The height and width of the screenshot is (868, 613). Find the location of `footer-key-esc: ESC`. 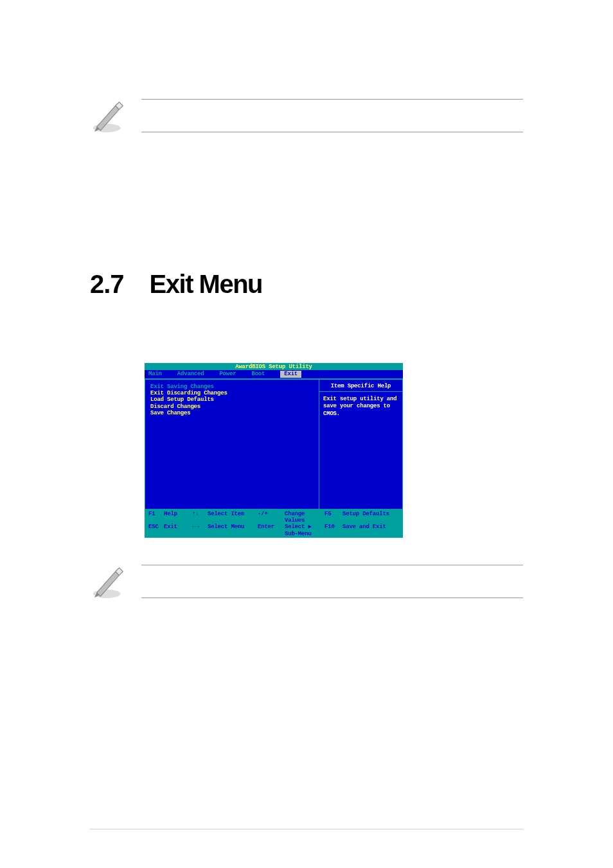

footer-key-esc: ESC is located at coordinates (156, 531).